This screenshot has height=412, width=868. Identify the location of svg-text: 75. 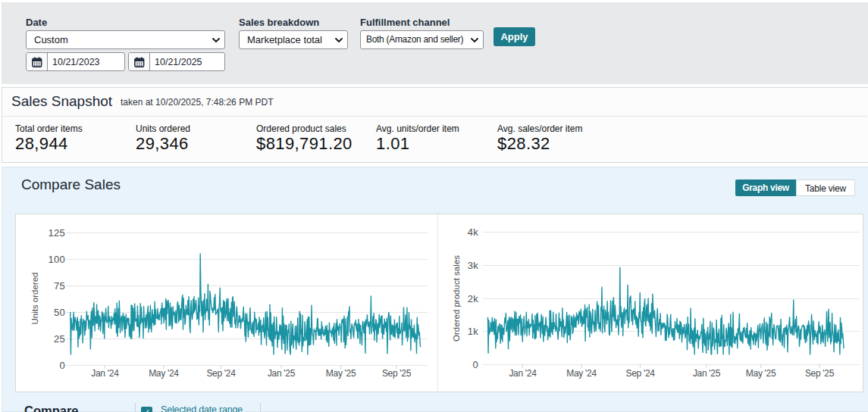
(59, 286).